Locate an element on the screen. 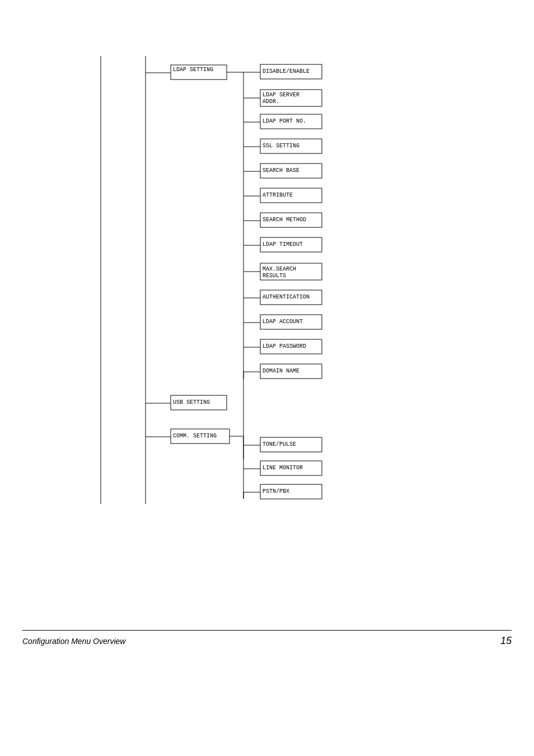  svg-text: LDAP TIMEOUT is located at coordinates (283, 244).